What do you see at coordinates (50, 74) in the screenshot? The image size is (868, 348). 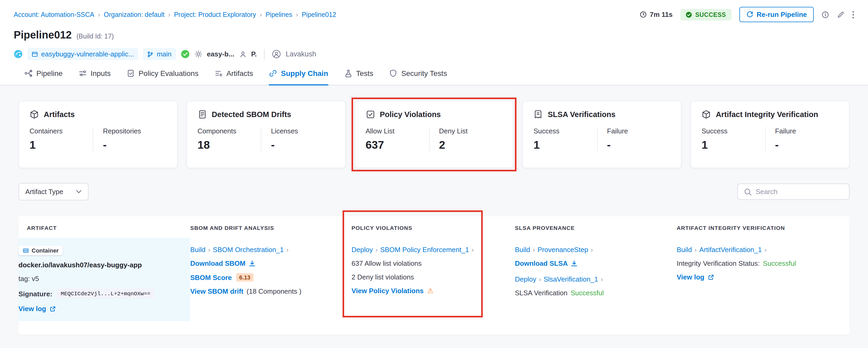 I see `tab-label: Pipeline` at bounding box center [50, 74].